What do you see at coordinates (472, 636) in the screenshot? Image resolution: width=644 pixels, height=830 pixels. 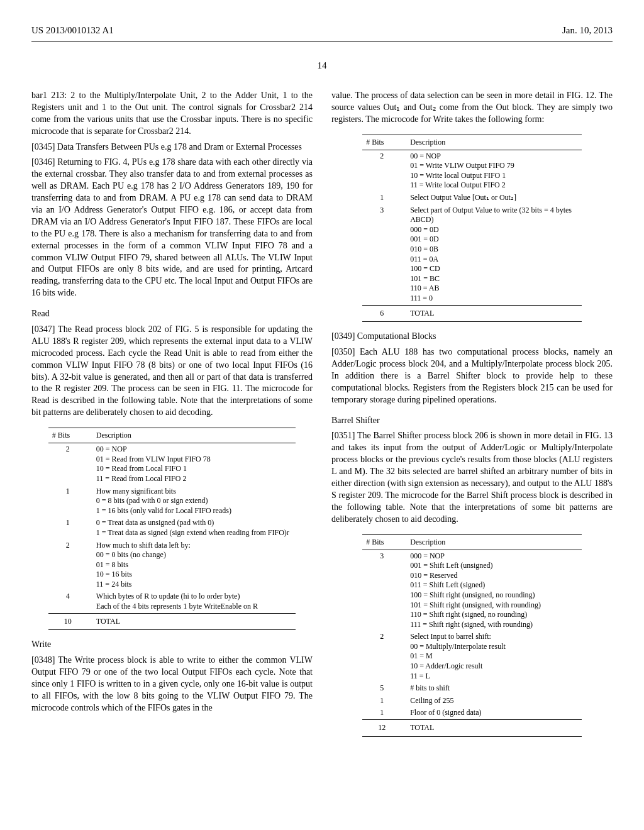 I see `barrel-shifter-microcode-table: # Bits Description 3000 = NOP 001 = Shif…` at bounding box center [472, 636].